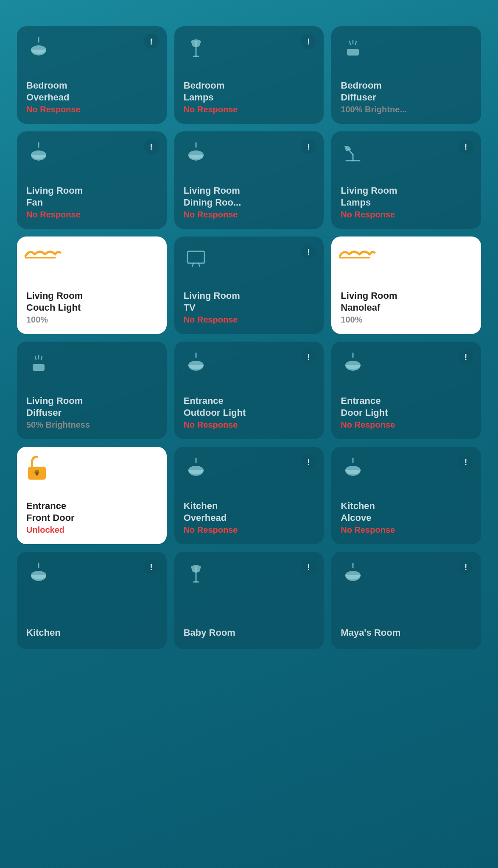 The height and width of the screenshot is (868, 498). What do you see at coordinates (406, 633) in the screenshot?
I see `tile-name-mayas-room: Maya's Room` at bounding box center [406, 633].